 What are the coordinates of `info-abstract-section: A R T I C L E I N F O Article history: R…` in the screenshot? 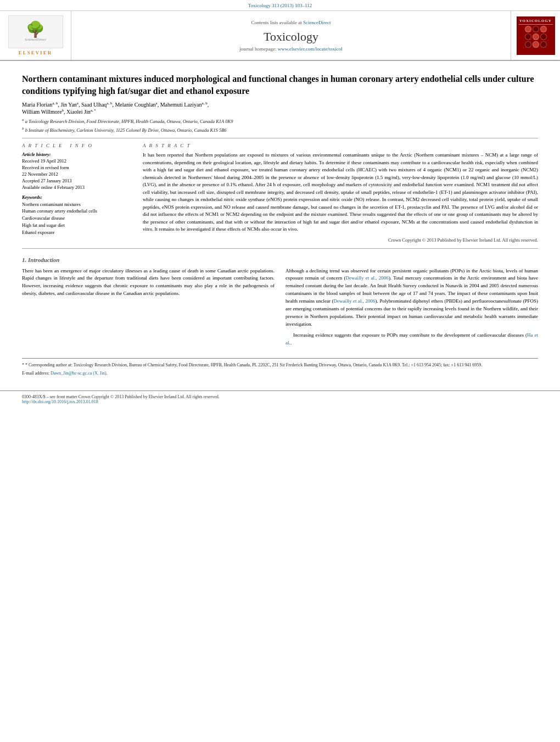 It's located at (280, 193).